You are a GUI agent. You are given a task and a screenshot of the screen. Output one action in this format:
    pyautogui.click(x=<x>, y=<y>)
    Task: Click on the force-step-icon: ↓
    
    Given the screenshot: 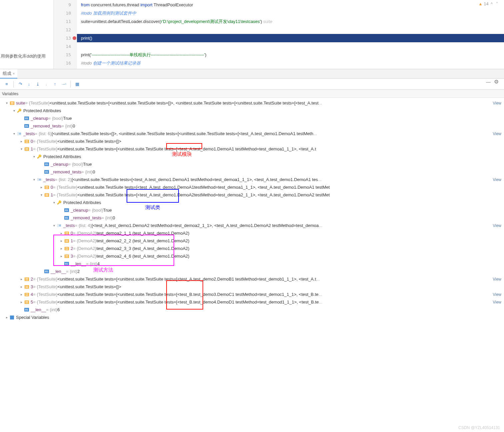 What is the action you would take?
    pyautogui.click(x=46, y=84)
    